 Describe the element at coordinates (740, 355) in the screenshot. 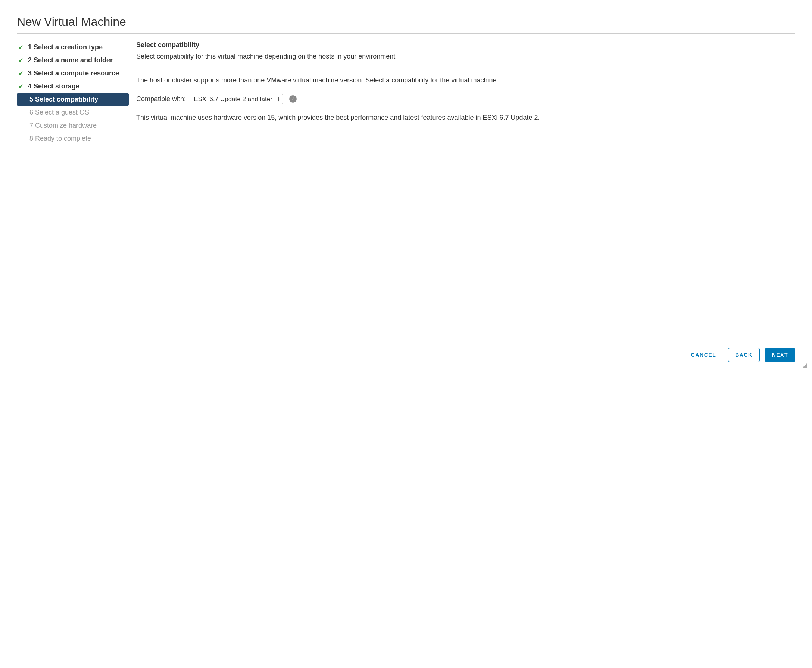

I see `dialog-footer: CANCEL BACK NEXT` at that location.